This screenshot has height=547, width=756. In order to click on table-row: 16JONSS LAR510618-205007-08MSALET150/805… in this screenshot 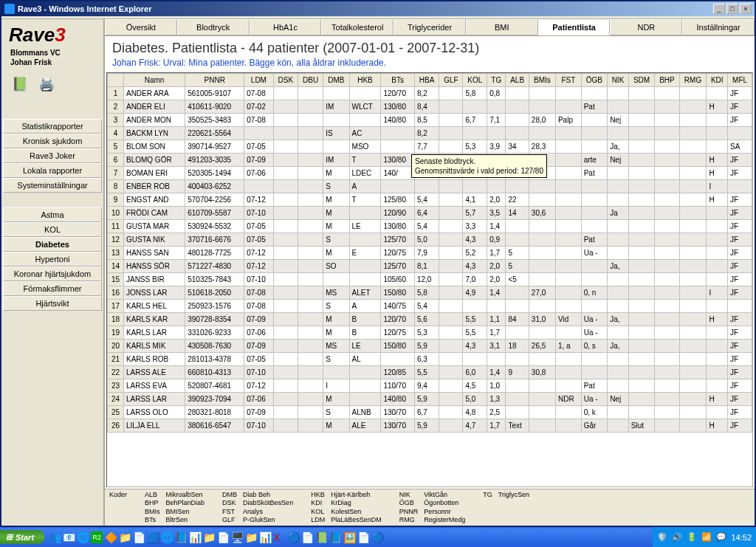, I will do `click(430, 293)`.